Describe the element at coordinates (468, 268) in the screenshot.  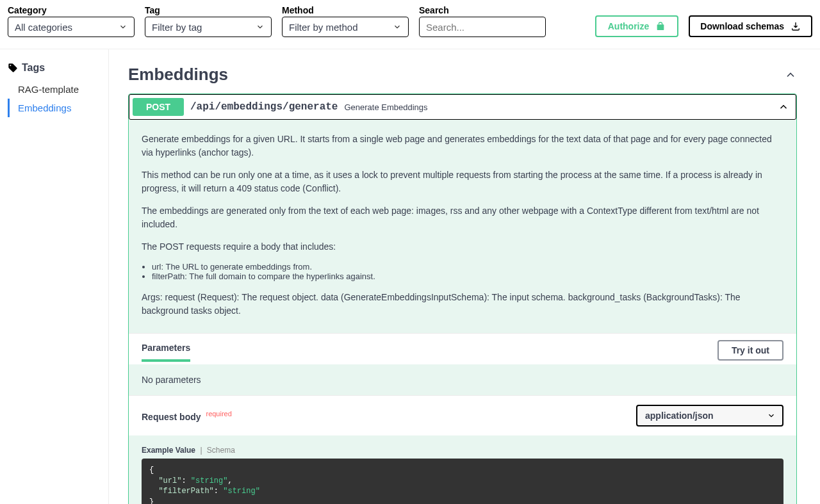
I see `description-li1: url: The URL to generate embeddings from…` at that location.